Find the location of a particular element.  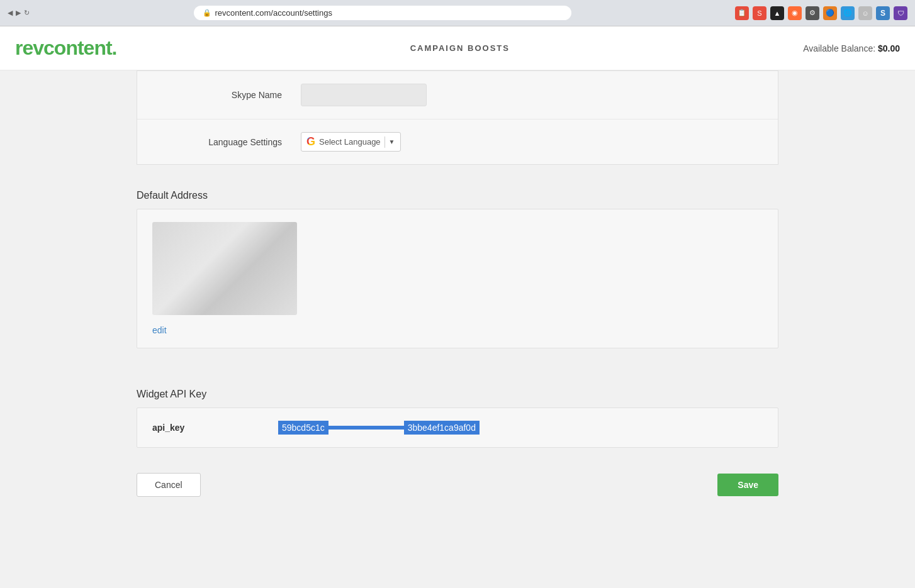

extension-icon-1: 📋 is located at coordinates (742, 13).